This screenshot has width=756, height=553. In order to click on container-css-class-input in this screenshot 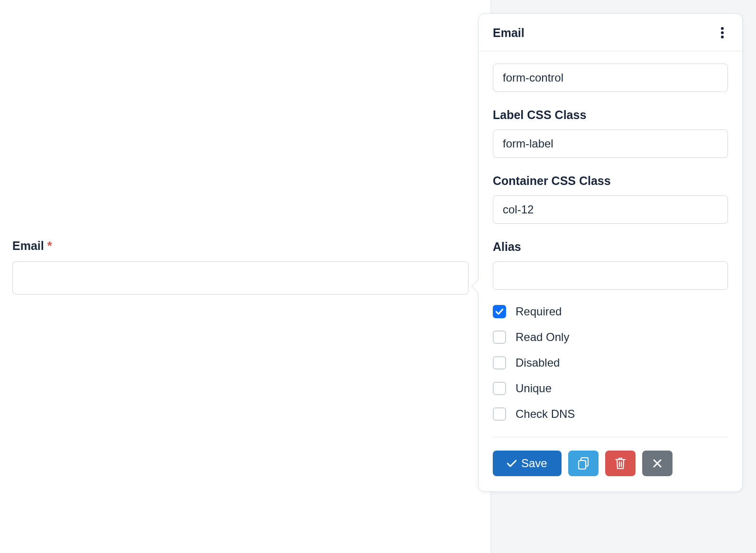, I will do `click(610, 210)`.